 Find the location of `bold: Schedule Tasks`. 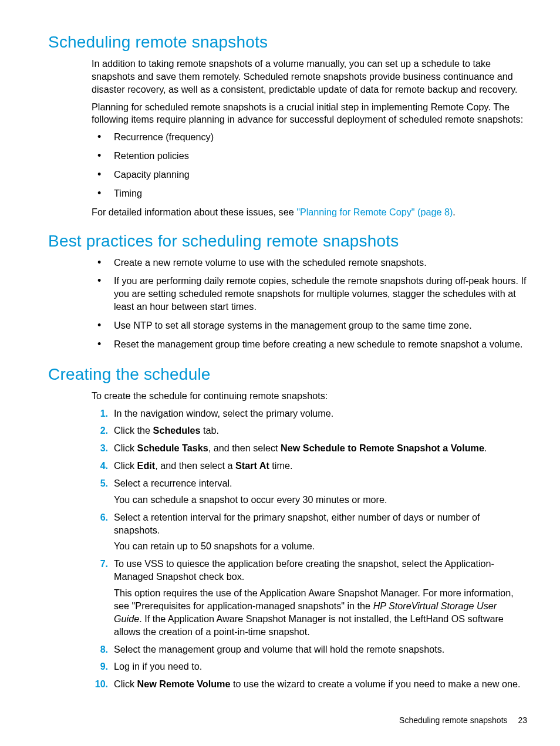

bold: Schedule Tasks is located at coordinates (173, 448).